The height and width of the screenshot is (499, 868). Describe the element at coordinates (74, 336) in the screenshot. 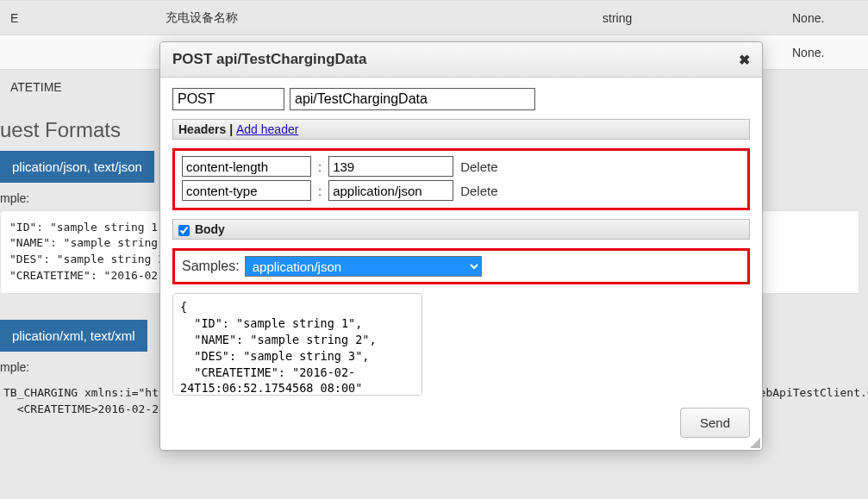

I see `tab-xml: plication/xml, text/xml` at that location.